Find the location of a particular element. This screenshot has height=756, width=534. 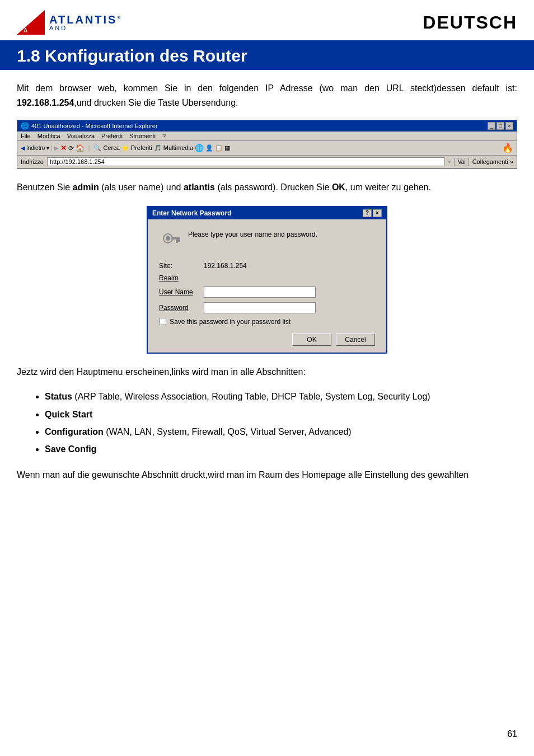

page-title: 1.8 Konfiguration des Router is located at coordinates (267, 56).